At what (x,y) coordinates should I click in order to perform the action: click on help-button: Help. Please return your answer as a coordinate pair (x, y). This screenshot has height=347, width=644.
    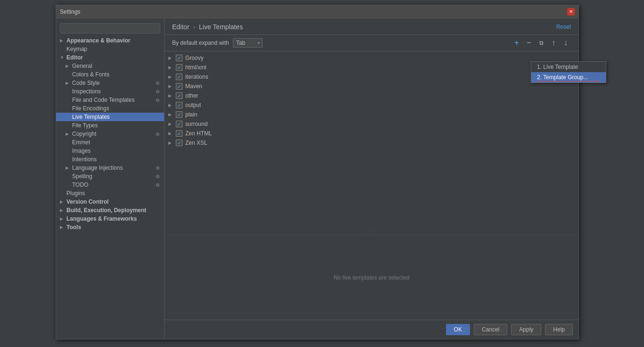
    Looking at the image, I should click on (559, 330).